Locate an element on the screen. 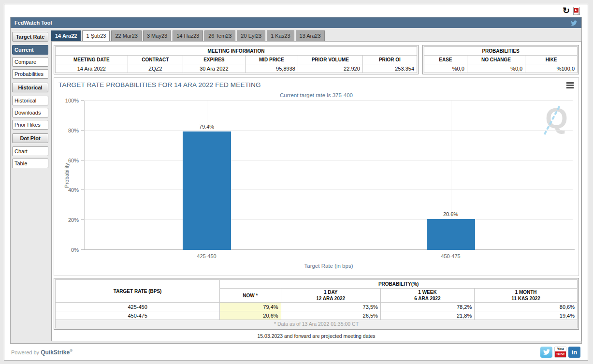 Image resolution: width=593 pixels, height=364 pixels. bar-value-label: 20.6% is located at coordinates (451, 214).